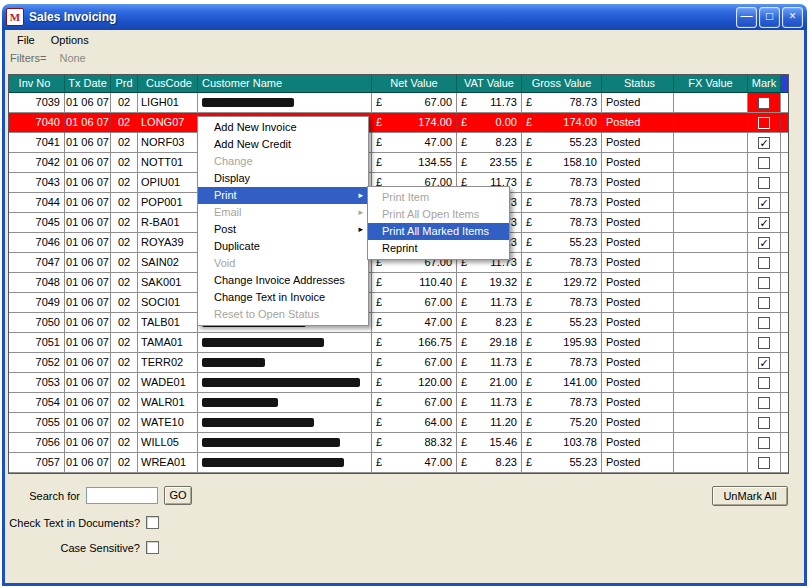  What do you see at coordinates (283, 144) in the screenshot?
I see `menu-item-add-new-credit: Add New Credit` at bounding box center [283, 144].